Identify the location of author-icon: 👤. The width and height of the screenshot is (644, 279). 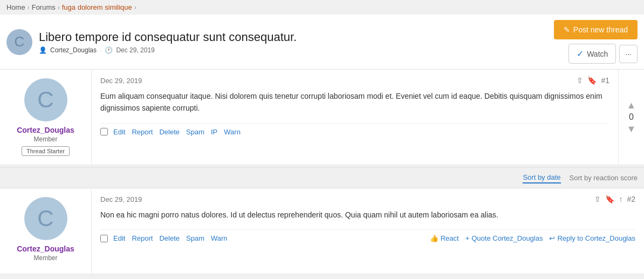
(43, 50).